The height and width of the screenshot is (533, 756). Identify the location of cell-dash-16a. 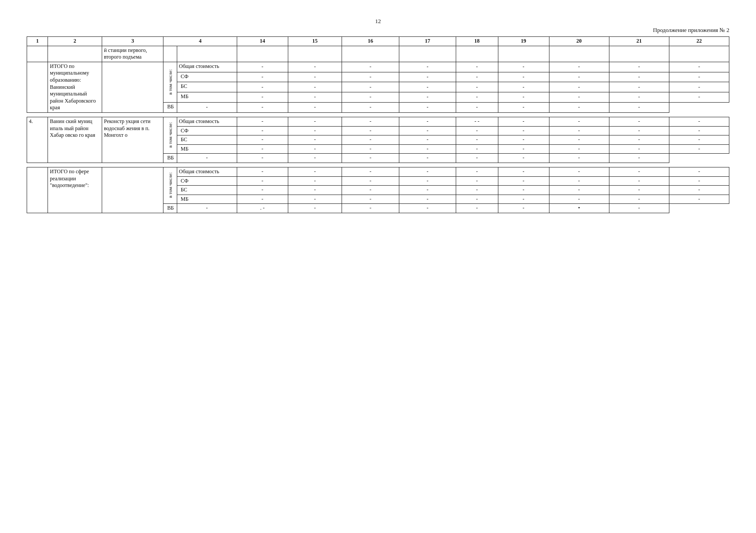
(370, 54).